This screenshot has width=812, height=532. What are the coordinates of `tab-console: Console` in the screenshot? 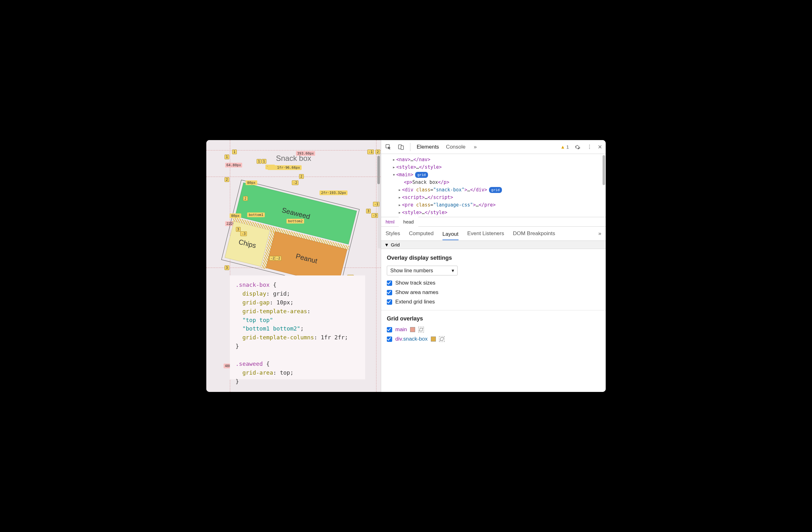 It's located at (456, 147).